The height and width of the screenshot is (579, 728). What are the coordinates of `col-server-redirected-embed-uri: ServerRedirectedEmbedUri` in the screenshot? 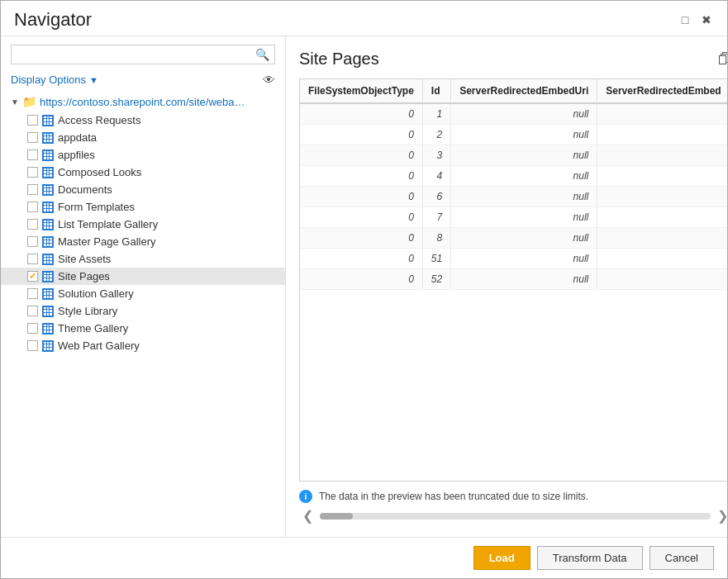 It's located at (524, 91).